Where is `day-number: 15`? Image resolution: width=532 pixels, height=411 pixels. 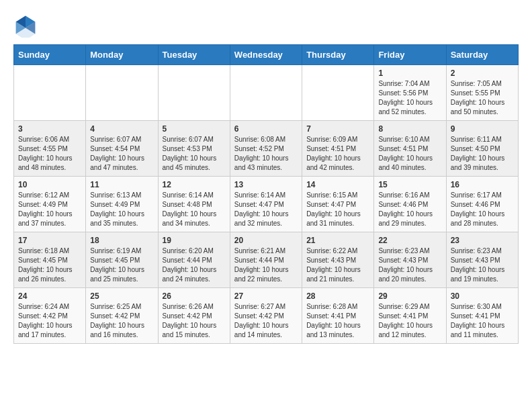 day-number: 15 is located at coordinates (410, 185).